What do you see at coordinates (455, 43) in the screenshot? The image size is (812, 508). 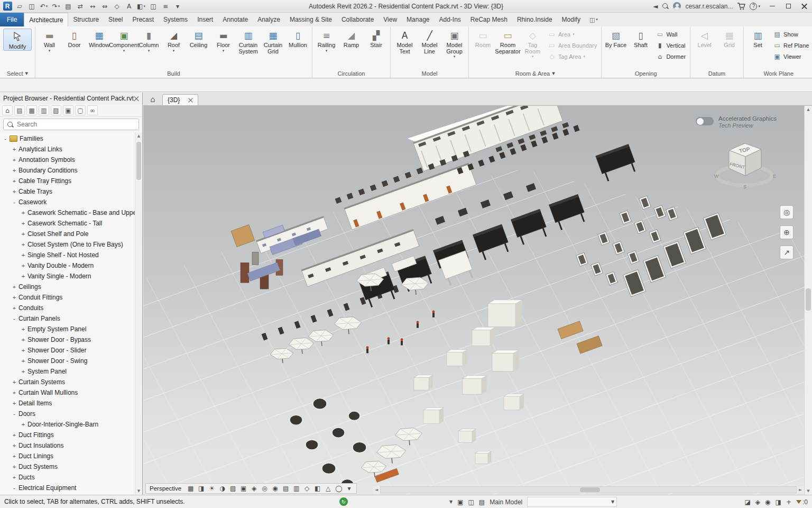 I see `ribbon-button-model-group: ▣Model Group▾` at bounding box center [455, 43].